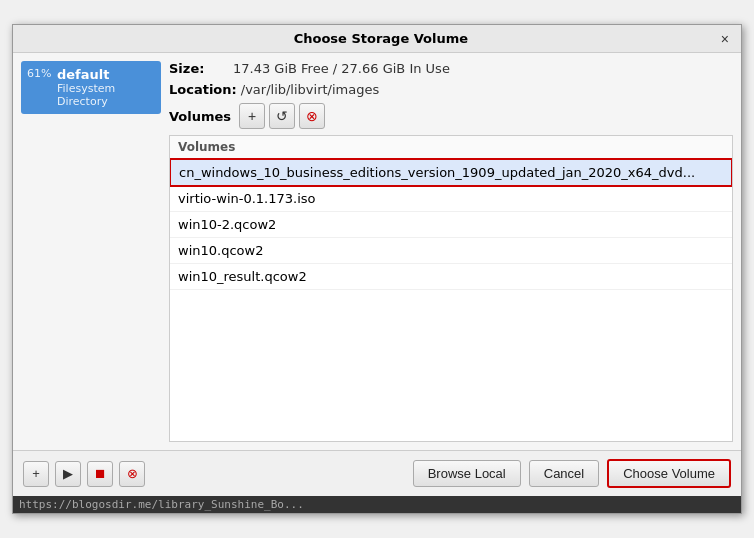  I want to click on volumes-toolbar: Volumes + ↺ ⊗, so click(451, 116).